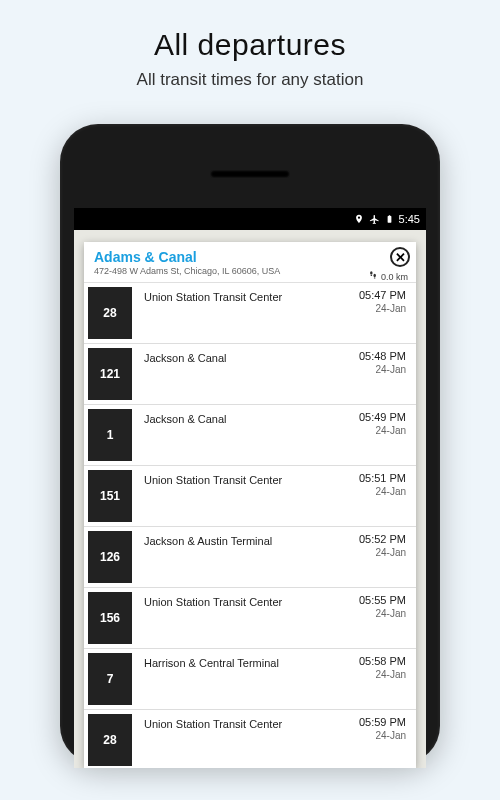 This screenshot has width=500, height=800. Describe the element at coordinates (388, 276) in the screenshot. I see `distance-indicator: 0.0 km` at that location.